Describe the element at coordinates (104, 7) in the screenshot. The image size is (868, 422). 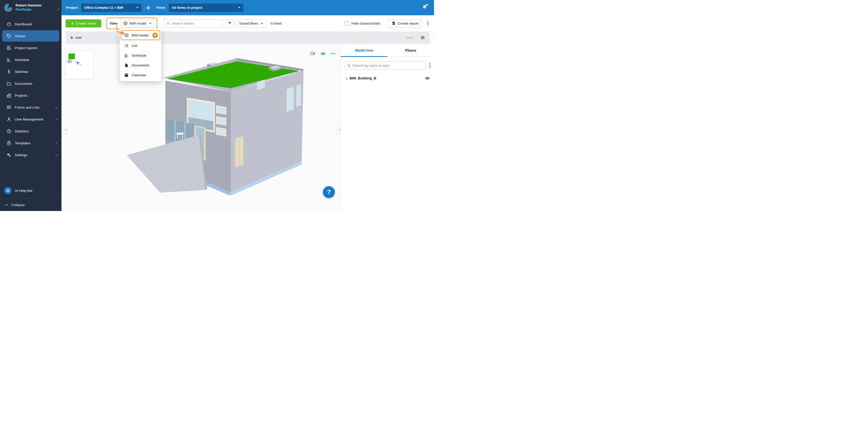
I see `project-select-value: Office Complex 11 > BIM` at that location.